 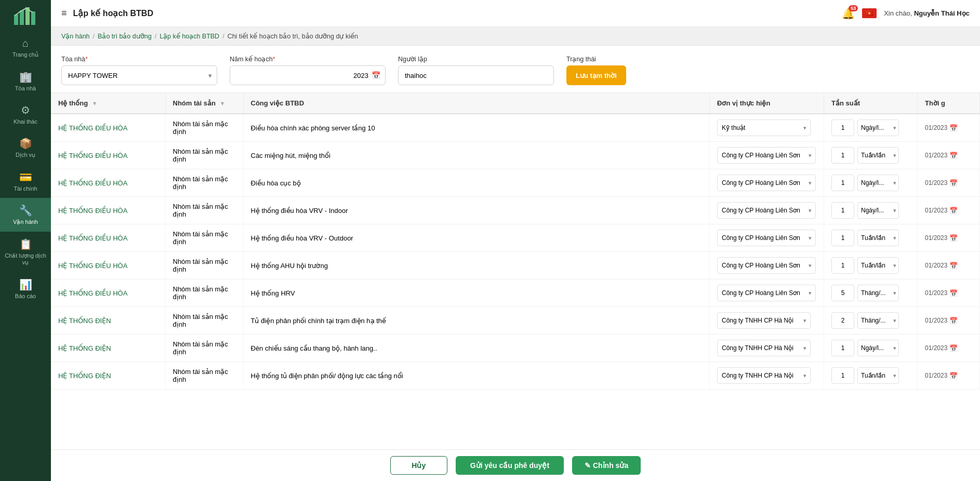 I want to click on submit-button: Gửi yêu cầu phê duyệt, so click(x=510, y=465).